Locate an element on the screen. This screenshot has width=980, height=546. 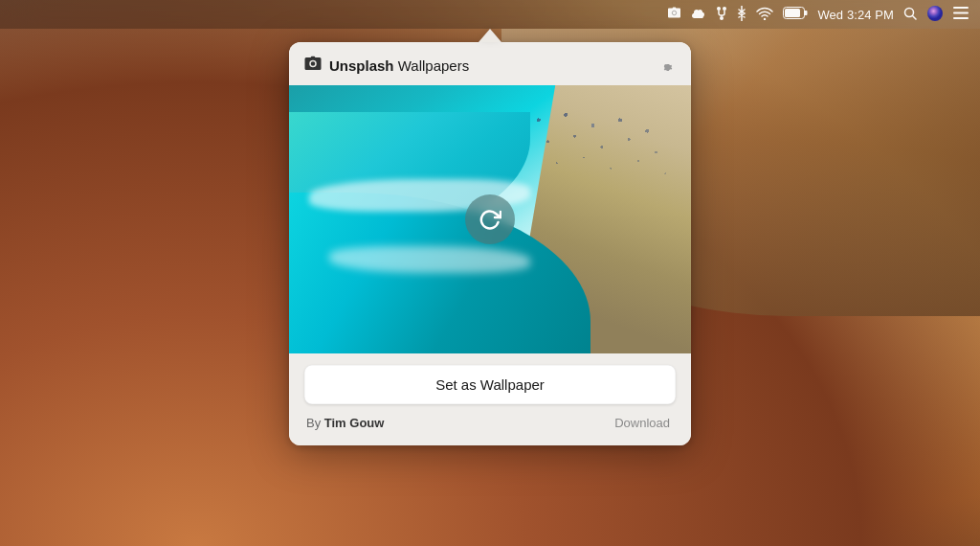
attribution-row: By Tim Gouw Download is located at coordinates (490, 423).